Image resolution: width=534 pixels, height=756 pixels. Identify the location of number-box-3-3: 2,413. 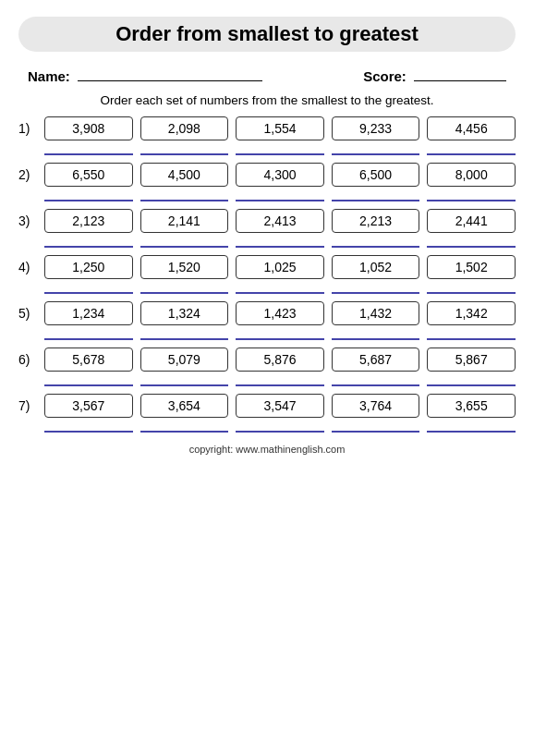
(280, 221).